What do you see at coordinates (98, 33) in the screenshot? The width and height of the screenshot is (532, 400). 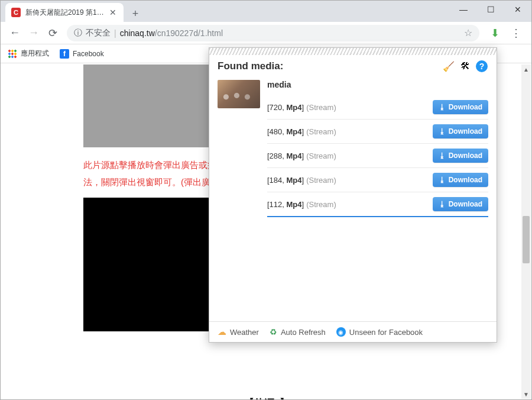 I see `insecure-label: 不安全` at bounding box center [98, 33].